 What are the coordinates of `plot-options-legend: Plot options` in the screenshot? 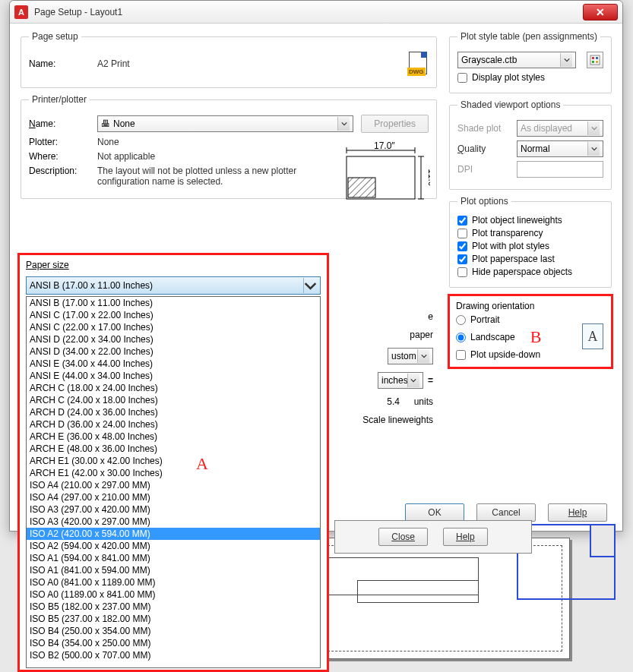 It's located at (485, 201).